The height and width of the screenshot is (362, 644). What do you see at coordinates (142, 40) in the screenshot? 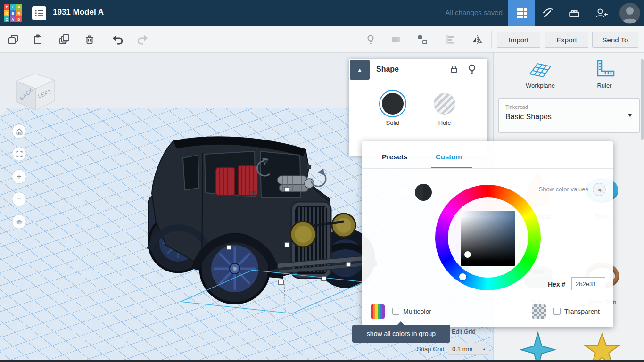
I see `redo-button` at bounding box center [142, 40].